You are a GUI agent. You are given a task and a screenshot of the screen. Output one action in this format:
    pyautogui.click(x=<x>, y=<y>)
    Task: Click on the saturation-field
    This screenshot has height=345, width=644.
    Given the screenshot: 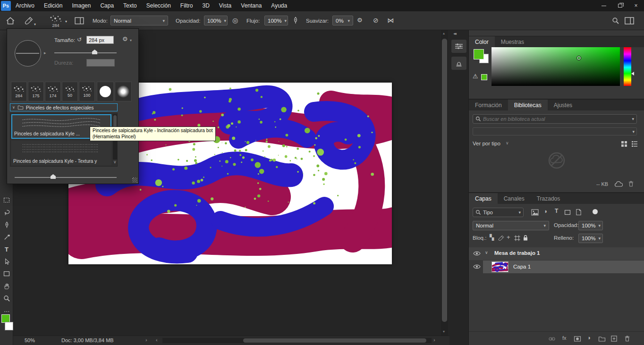 What is the action you would take?
    pyautogui.click(x=556, y=67)
    